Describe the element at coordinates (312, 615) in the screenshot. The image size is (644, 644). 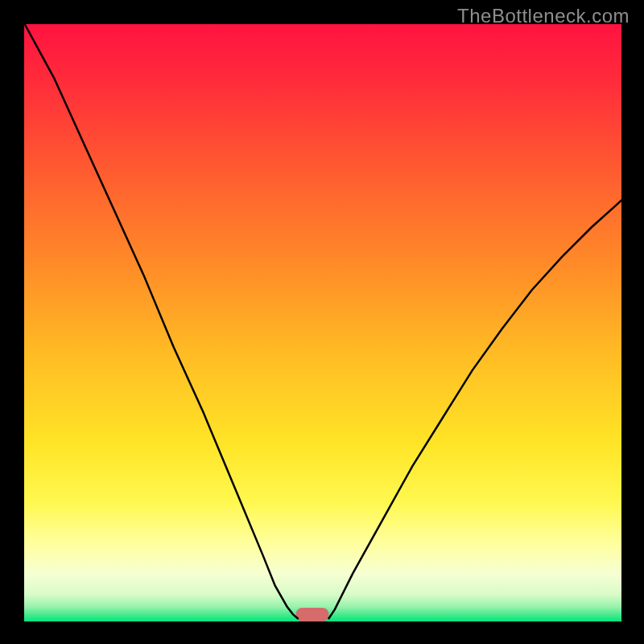
I see `trough-marker` at that location.